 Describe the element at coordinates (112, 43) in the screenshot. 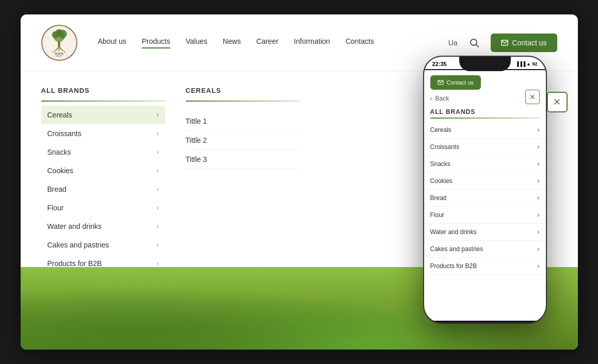

I see `nav-about: About us` at that location.